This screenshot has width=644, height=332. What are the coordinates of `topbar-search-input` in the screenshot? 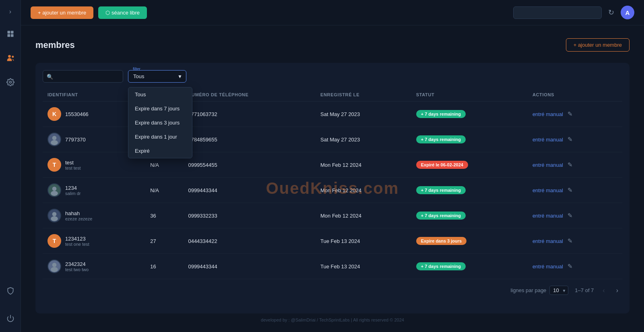 It's located at (557, 13).